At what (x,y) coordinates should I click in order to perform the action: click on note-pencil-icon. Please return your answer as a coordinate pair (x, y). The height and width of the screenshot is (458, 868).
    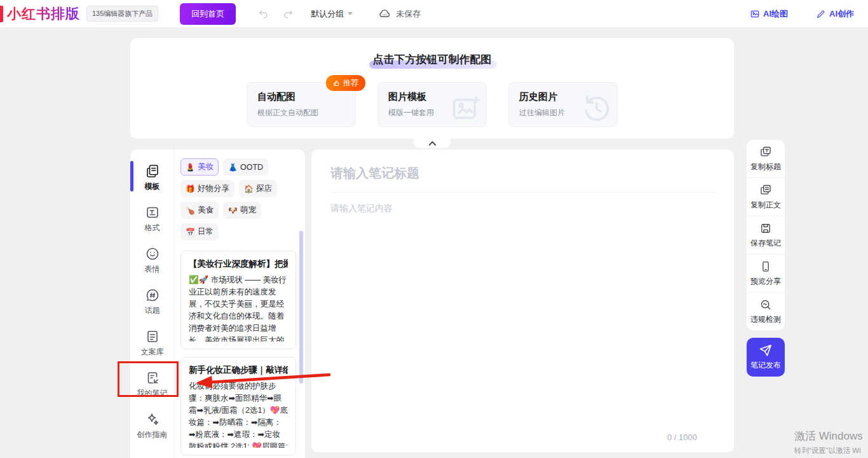
    Looking at the image, I should click on (153, 378).